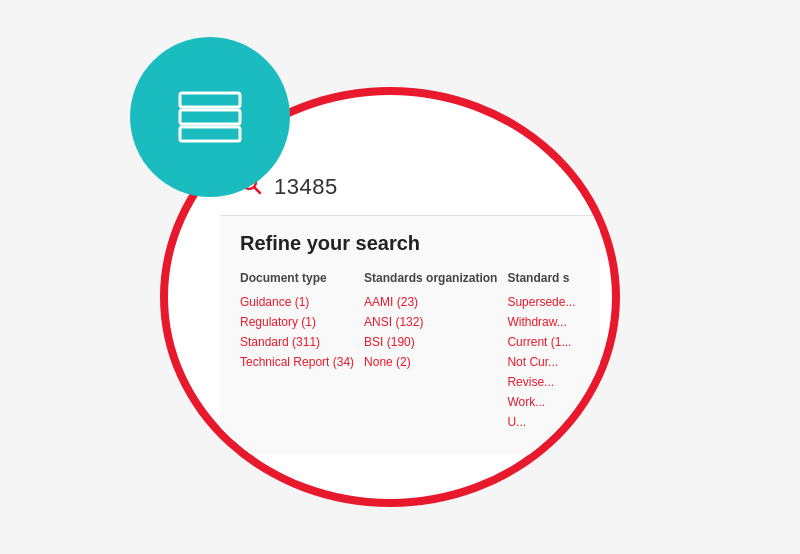 This screenshot has width=800, height=554. Describe the element at coordinates (210, 117) in the screenshot. I see `layers-icon` at that location.